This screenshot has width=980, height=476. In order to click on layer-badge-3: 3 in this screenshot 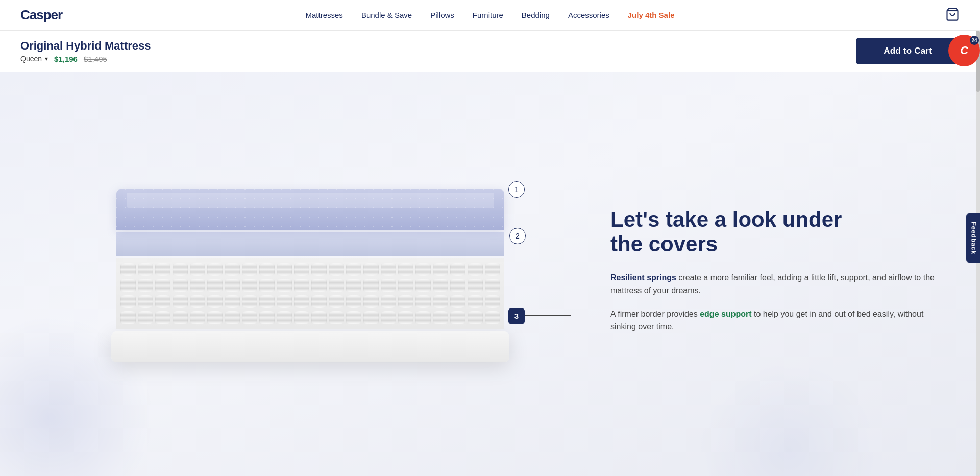, I will do `click(517, 316)`.